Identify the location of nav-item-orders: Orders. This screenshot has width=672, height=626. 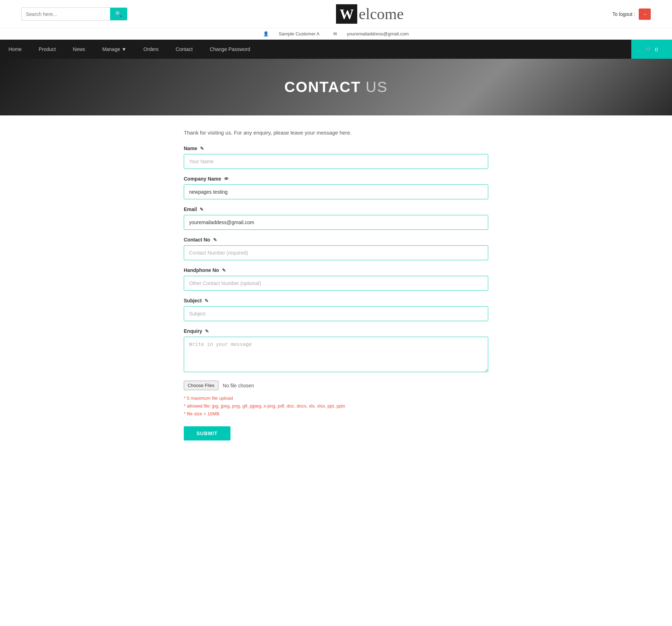
(151, 49).